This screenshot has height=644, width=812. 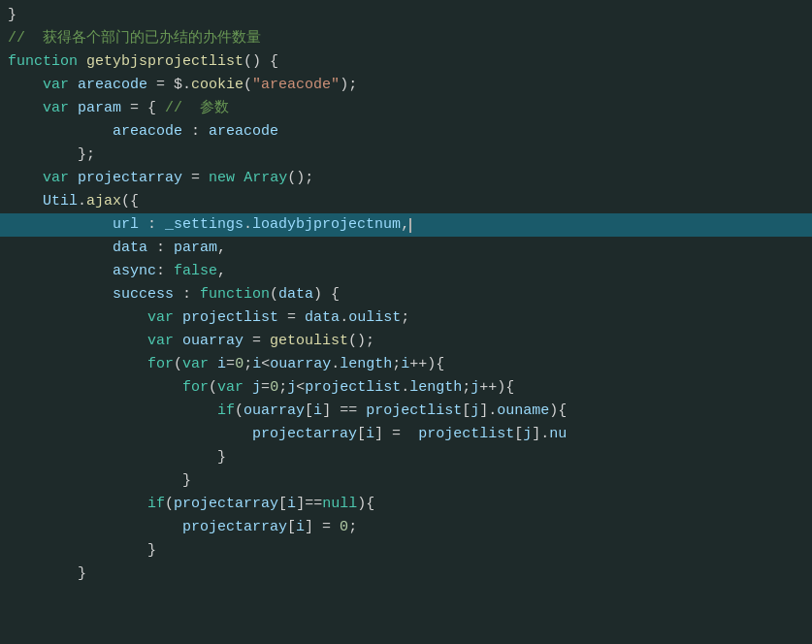 What do you see at coordinates (406, 318) in the screenshot?
I see `line-text: var projectlist = data.oulist;` at bounding box center [406, 318].